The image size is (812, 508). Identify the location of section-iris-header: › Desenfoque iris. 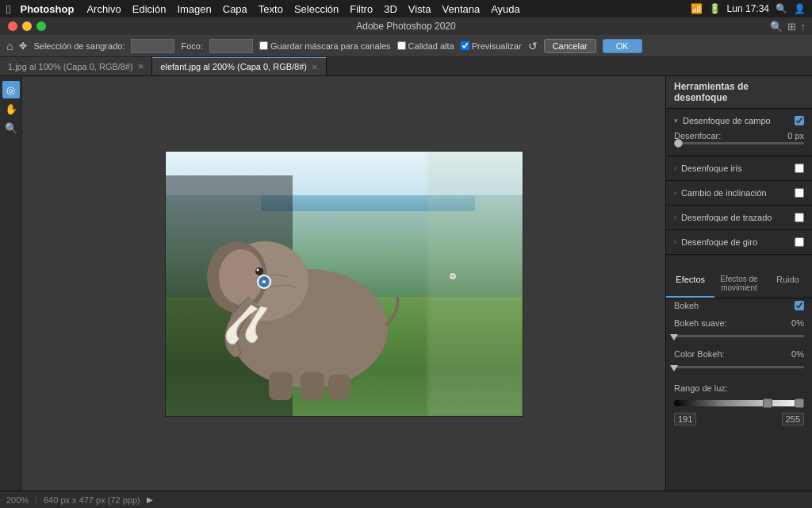
(739, 168).